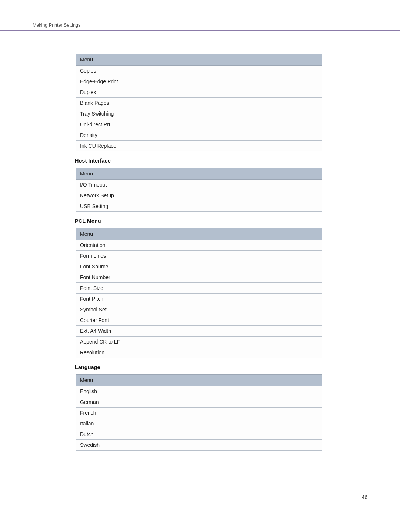  I want to click on table-cell: Resolution, so click(199, 352).